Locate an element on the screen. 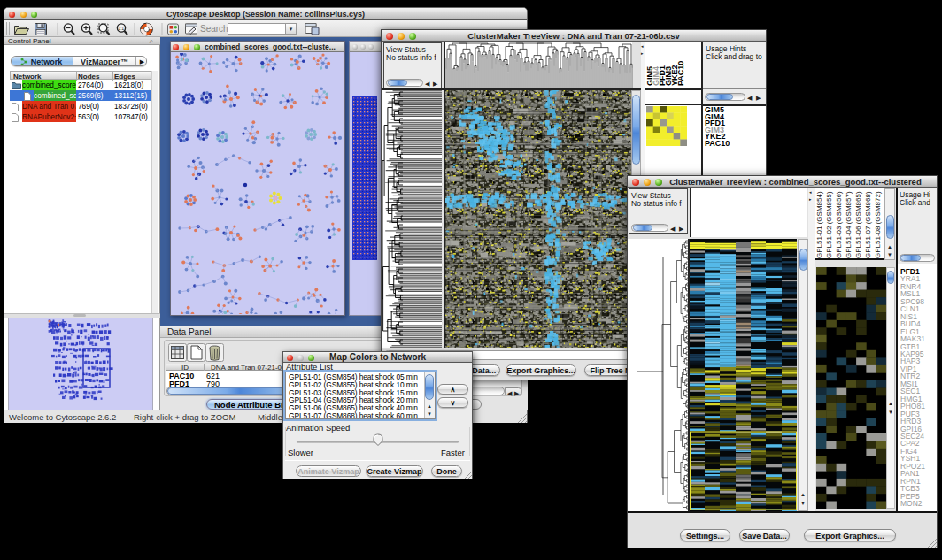 The height and width of the screenshot is (560, 942). svg-text: PAC10 is located at coordinates (681, 73).